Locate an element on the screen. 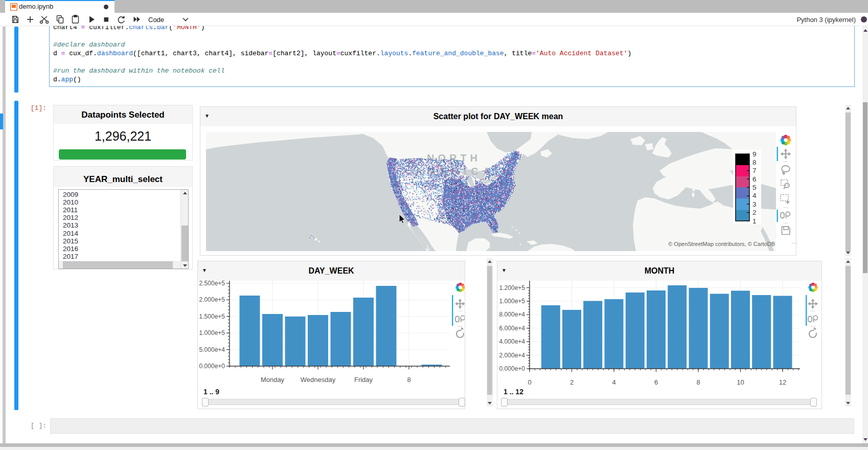 The width and height of the screenshot is (868, 450). svg-text: 9 is located at coordinates (755, 154).